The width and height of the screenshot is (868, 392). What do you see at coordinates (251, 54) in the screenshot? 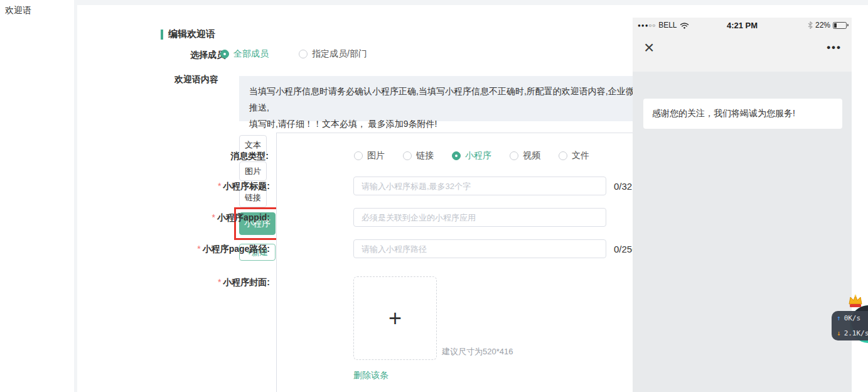
I see `radio-label: 全部成员` at bounding box center [251, 54].